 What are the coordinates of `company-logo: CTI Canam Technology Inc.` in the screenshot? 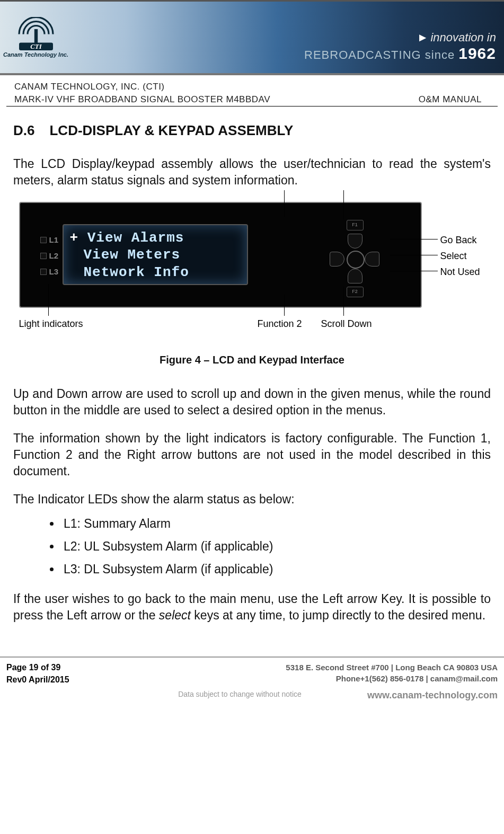 It's located at (36, 37).